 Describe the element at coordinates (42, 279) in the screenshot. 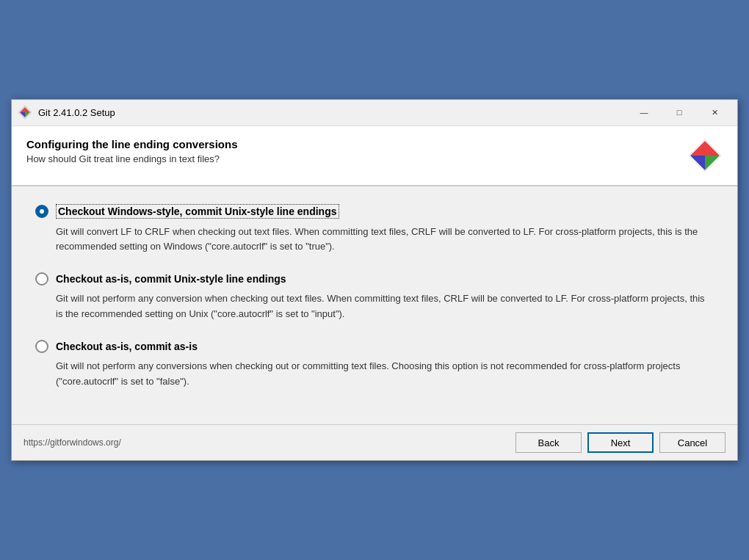

I see `option-2-radio` at that location.